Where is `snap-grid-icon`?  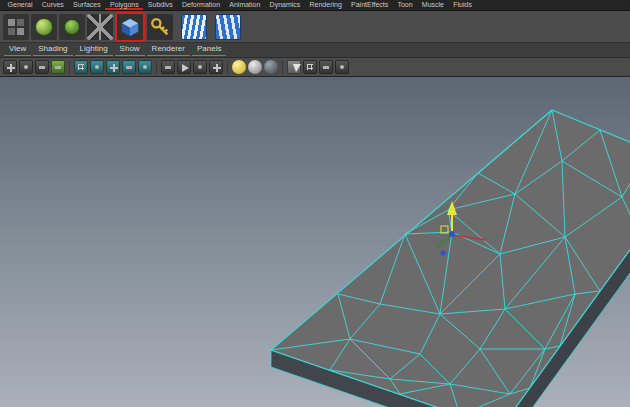 snap-grid-icon is located at coordinates (81, 67).